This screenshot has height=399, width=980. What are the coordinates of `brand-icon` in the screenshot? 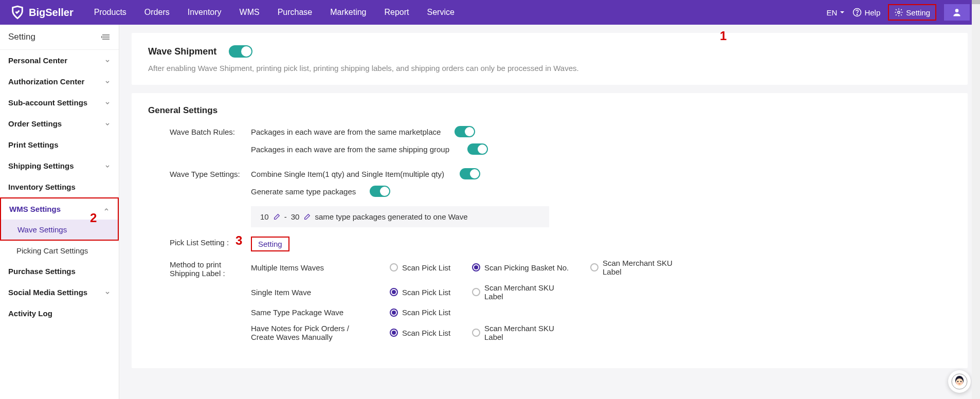 It's located at (17, 12).